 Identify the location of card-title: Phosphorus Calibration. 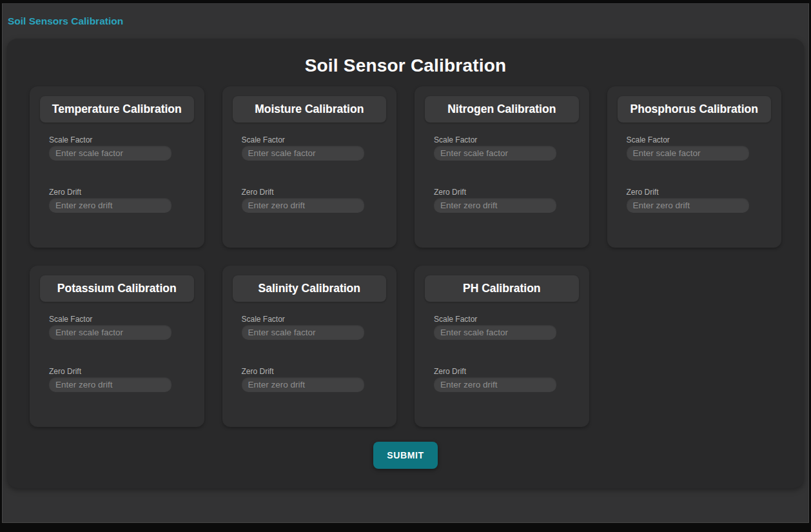
(695, 110).